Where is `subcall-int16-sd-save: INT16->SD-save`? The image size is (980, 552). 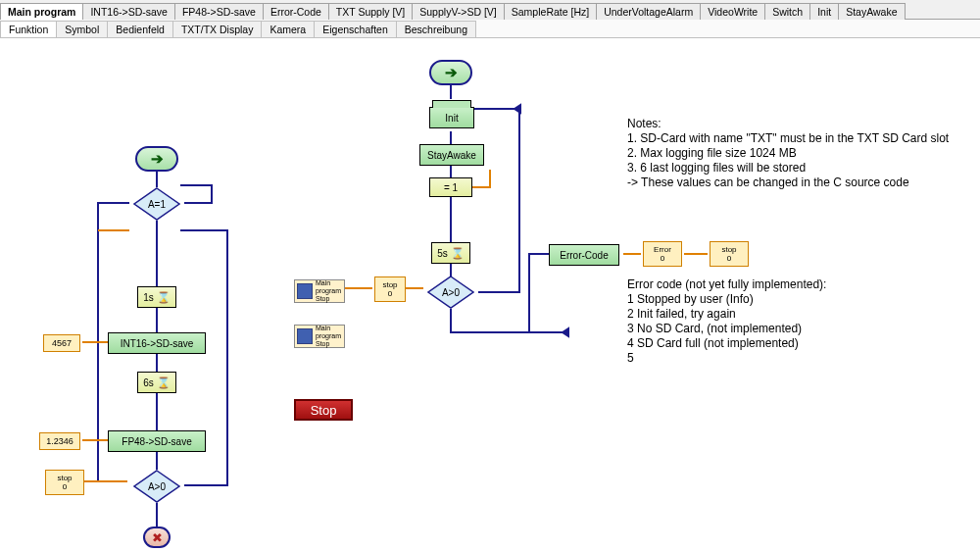 subcall-int16-sd-save: INT16->SD-save is located at coordinates (157, 343).